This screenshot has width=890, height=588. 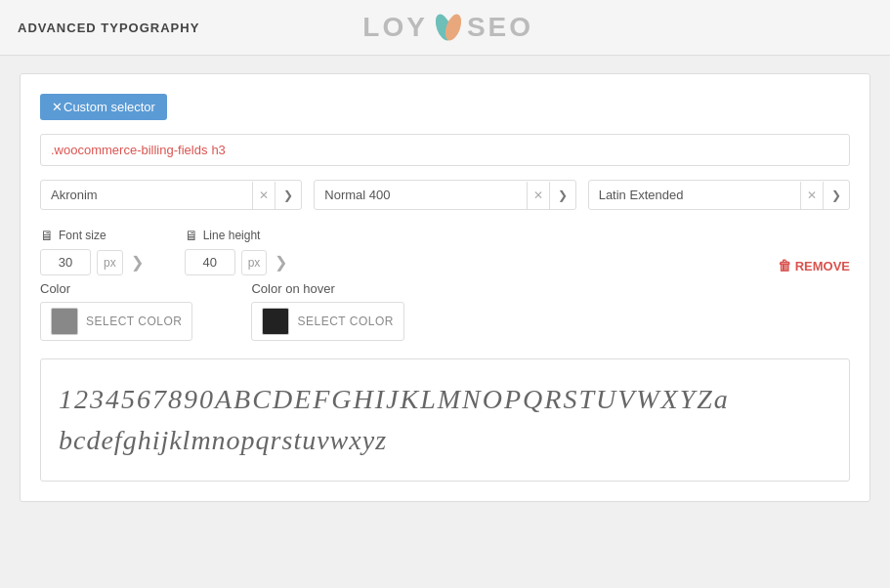 I want to click on font-size-arrow-btn: ❯, so click(x=137, y=262).